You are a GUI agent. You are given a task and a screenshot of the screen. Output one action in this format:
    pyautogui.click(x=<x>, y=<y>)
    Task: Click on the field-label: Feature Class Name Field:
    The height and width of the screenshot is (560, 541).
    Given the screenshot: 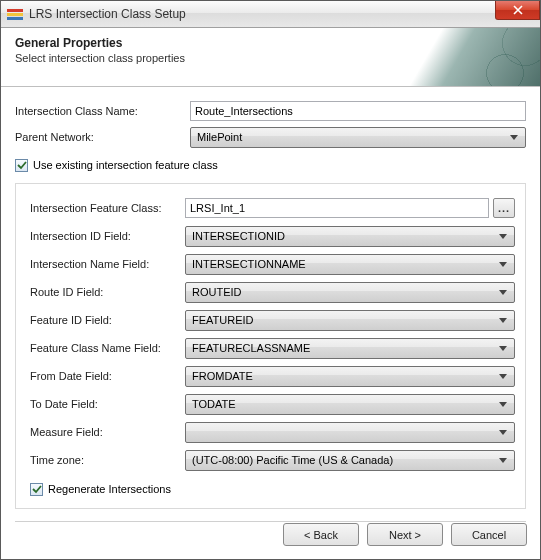 What is the action you would take?
    pyautogui.click(x=108, y=348)
    